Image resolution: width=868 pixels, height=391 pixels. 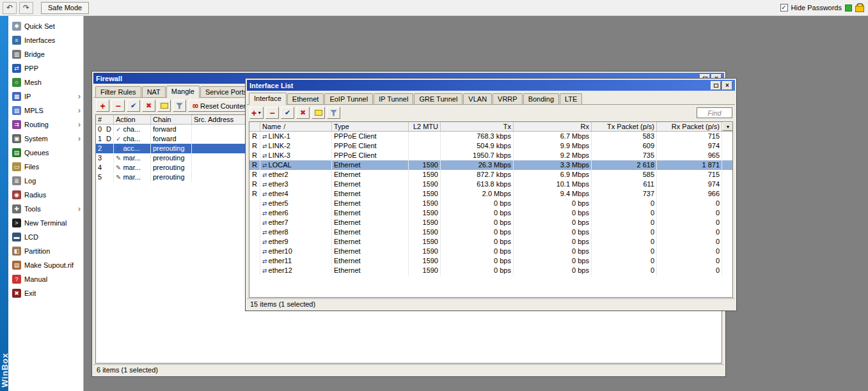 I want to click on manual-icon: ?, so click(x=17, y=279).